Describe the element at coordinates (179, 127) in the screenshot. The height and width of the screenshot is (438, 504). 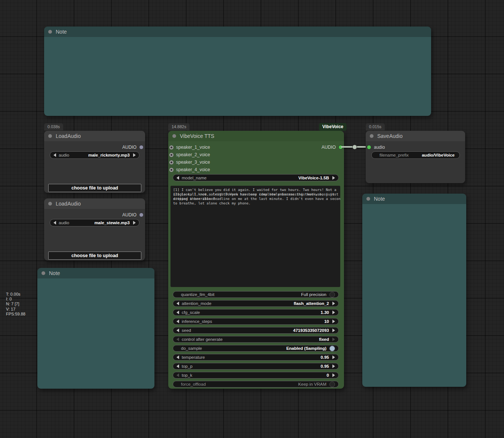
I see `execution-time-badge: 14.882s` at that location.